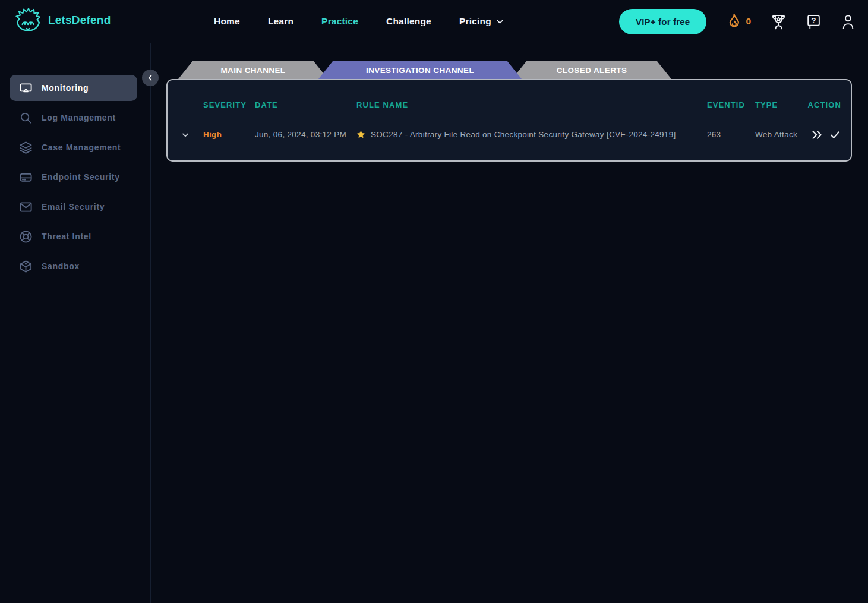 The width and height of the screenshot is (868, 603). Describe the element at coordinates (475, 21) in the screenshot. I see `nav-pricing-label: Pricing` at that location.